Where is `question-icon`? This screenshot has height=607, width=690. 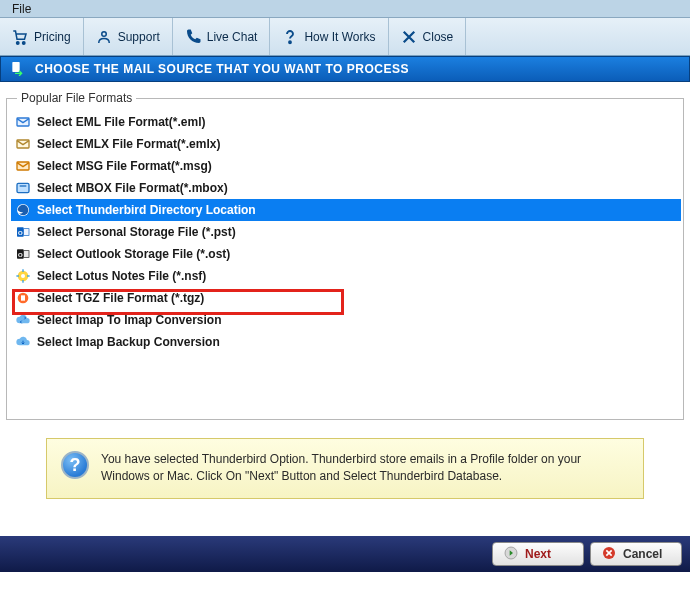
question-icon is located at coordinates (290, 37).